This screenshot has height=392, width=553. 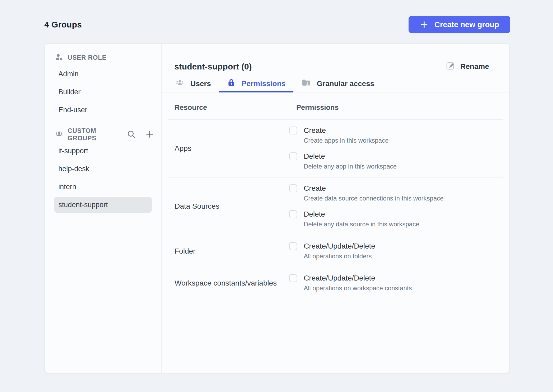 I want to click on permission-item: Create Create data source connections in…, so click(x=396, y=193).